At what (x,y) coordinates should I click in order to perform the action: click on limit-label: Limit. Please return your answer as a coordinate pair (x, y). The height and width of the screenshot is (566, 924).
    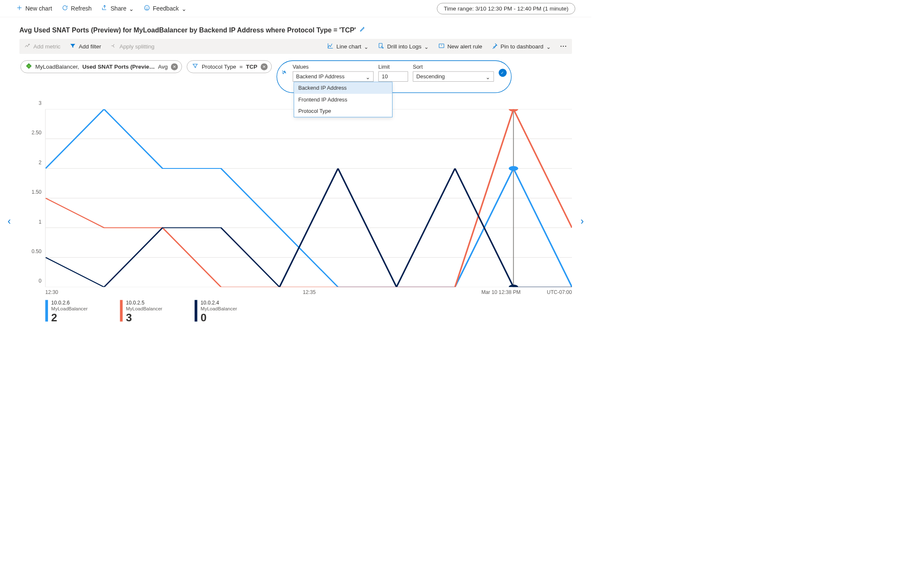
    Looking at the image, I should click on (393, 67).